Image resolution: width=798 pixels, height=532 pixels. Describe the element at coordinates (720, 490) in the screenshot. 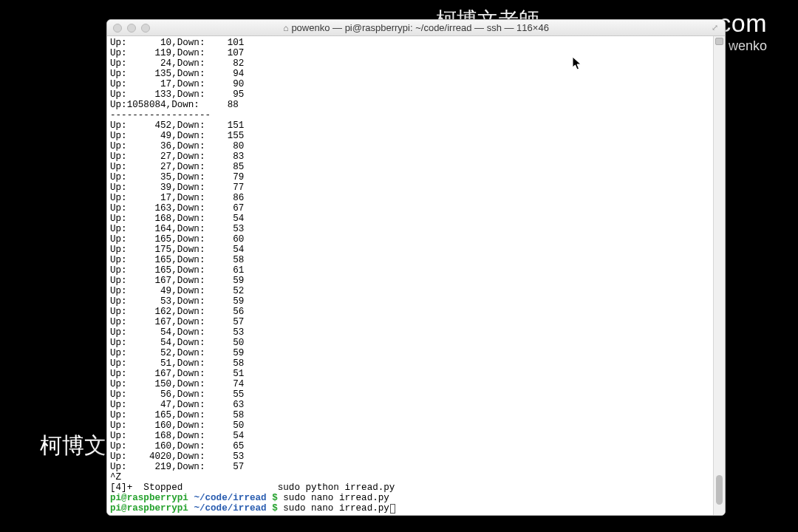

I see `scroll-thumb` at that location.